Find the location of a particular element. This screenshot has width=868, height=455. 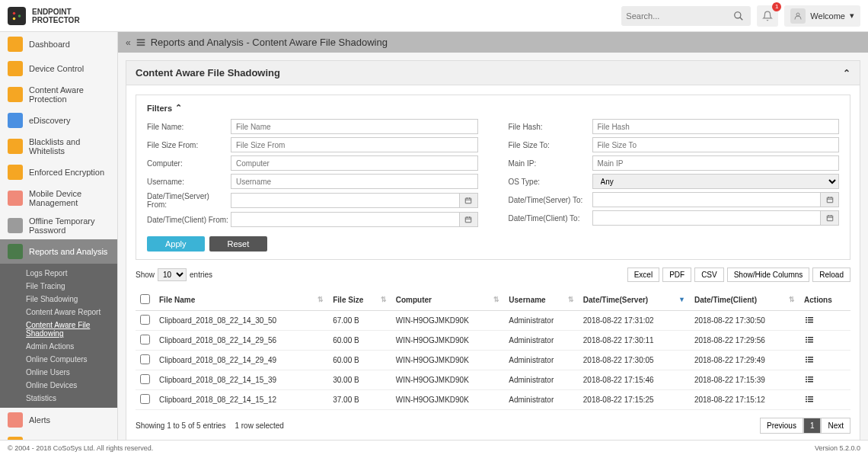

sidebar-subitem-online-users: Online Users is located at coordinates (59, 372).